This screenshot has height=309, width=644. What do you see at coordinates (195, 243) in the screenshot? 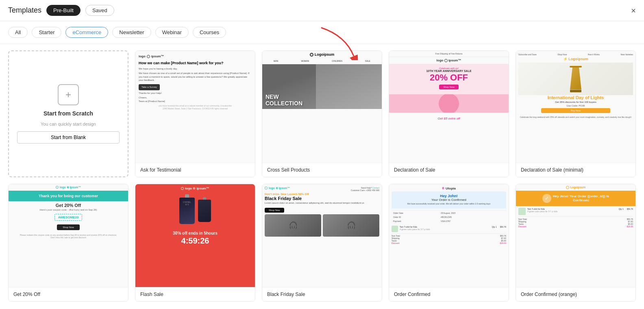
I see `template-flash-sale: logo ⊕ ipsum™ CHANELN°5 30% off ends` at bounding box center [195, 243].